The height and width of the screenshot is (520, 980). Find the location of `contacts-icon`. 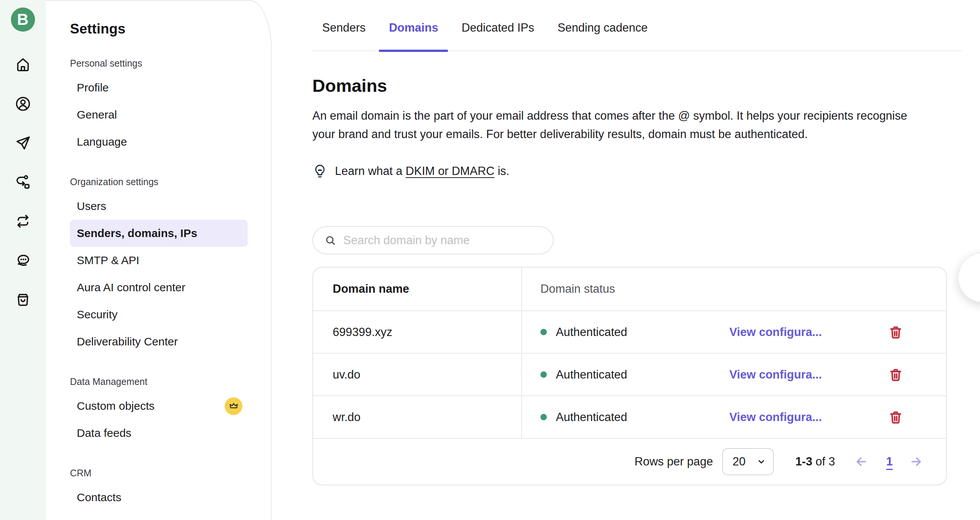

contacts-icon is located at coordinates (23, 104).